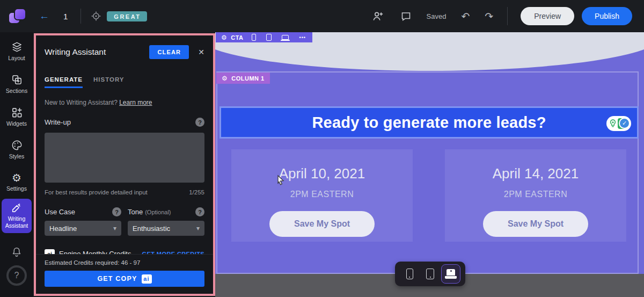 The image size is (644, 297). What do you see at coordinates (196, 192) in the screenshot?
I see `char-counter: 1/255` at bounding box center [196, 192].